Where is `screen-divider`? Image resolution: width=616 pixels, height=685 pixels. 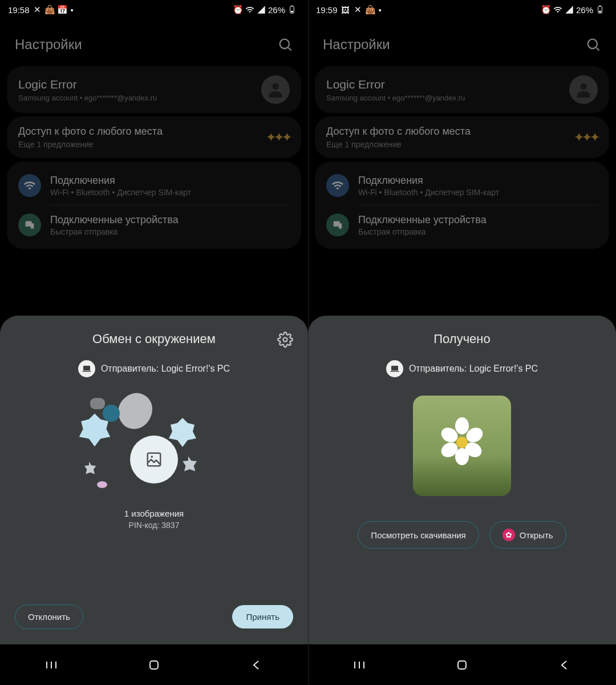 screen-divider is located at coordinates (308, 342).